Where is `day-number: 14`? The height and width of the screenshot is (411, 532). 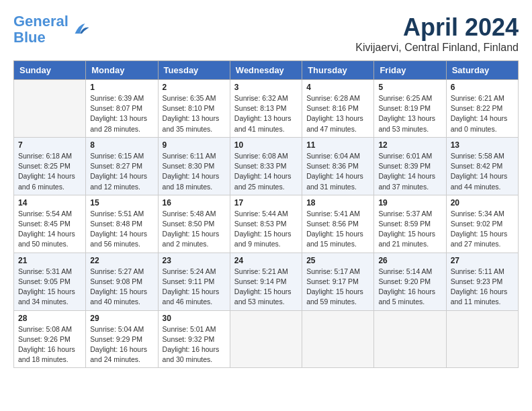
day-number: 14 is located at coordinates (50, 203).